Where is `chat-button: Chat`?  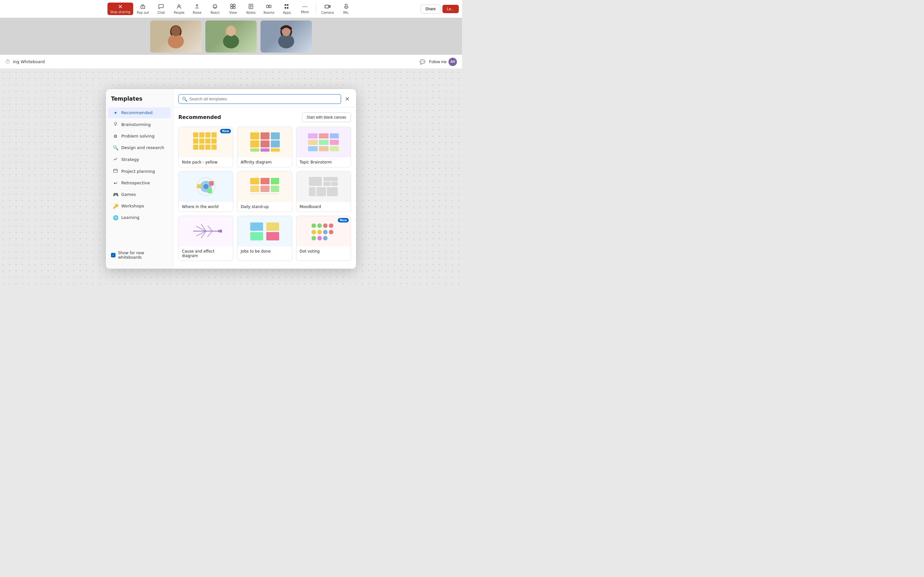 chat-button: Chat is located at coordinates (161, 9).